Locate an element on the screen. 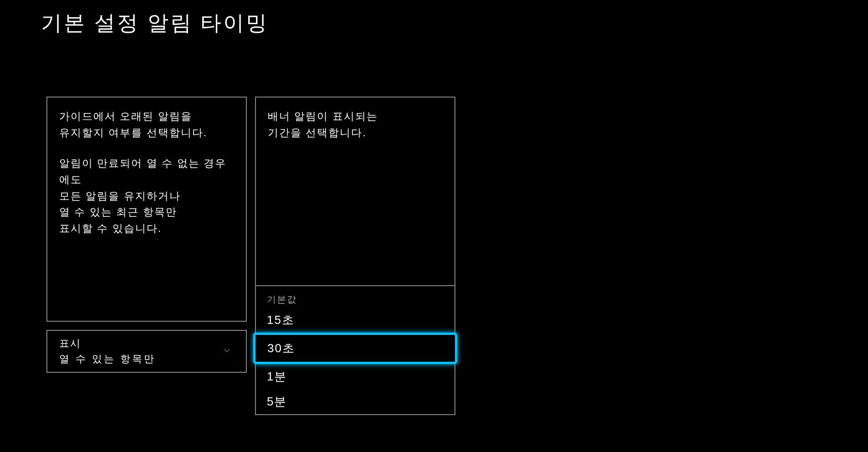 This screenshot has height=452, width=868. left-column: 가이드에서 오래된 알림을 유지할지 여부를 선택합니다. 알림이 만료되어 열… is located at coordinates (147, 235).